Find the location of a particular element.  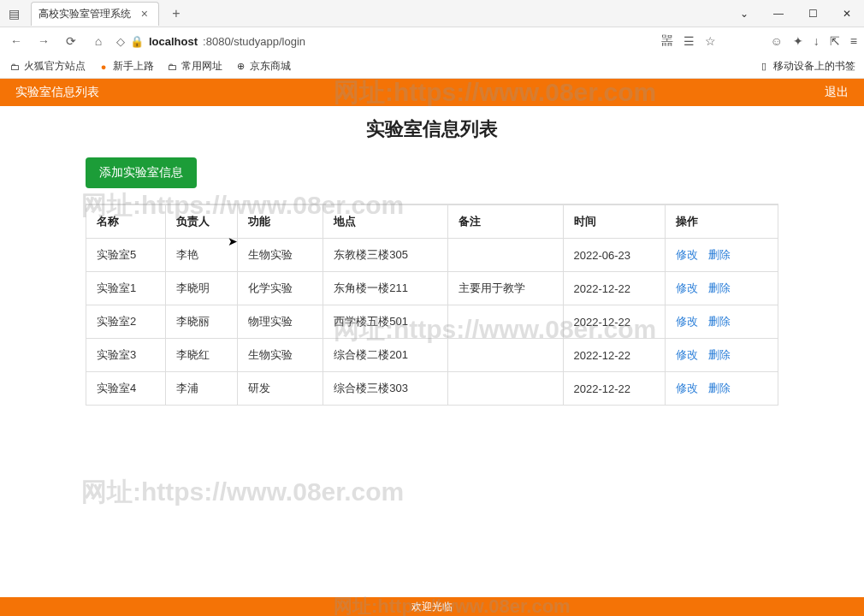

table-row: 实验室2李晓丽物理实验西学楼五楼5012022-12-22修改删除 is located at coordinates (433, 322).